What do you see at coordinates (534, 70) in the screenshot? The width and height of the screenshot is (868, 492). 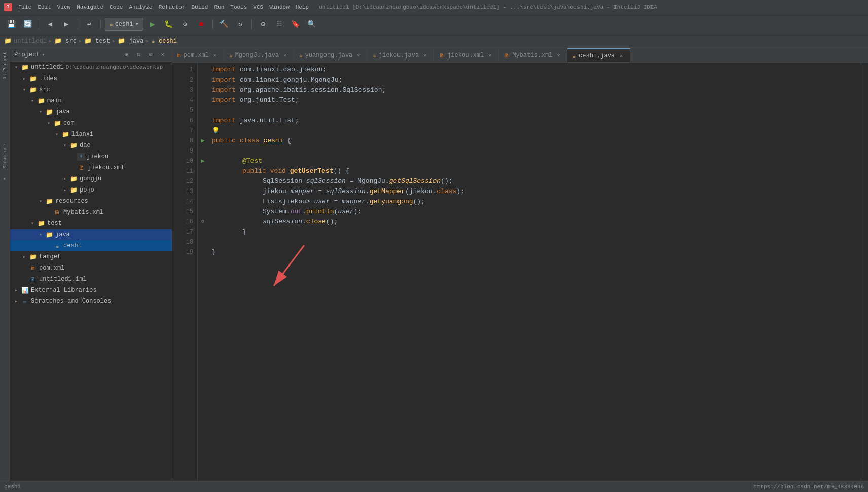 I see `code-line-1: import com.lianxi.dao.jiekou;` at bounding box center [534, 70].